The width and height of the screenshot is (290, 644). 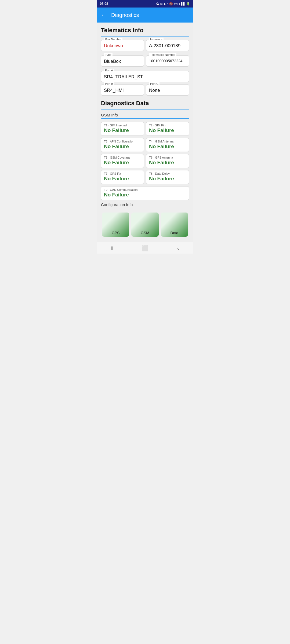 I want to click on diagnostics-divider, so click(x=145, y=109).